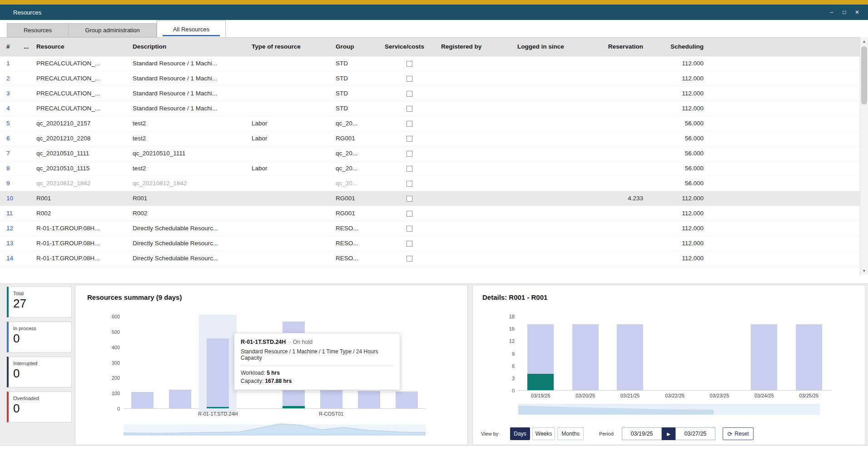  What do you see at coordinates (81, 47) in the screenshot?
I see `column-header-resource: Resource` at bounding box center [81, 47].